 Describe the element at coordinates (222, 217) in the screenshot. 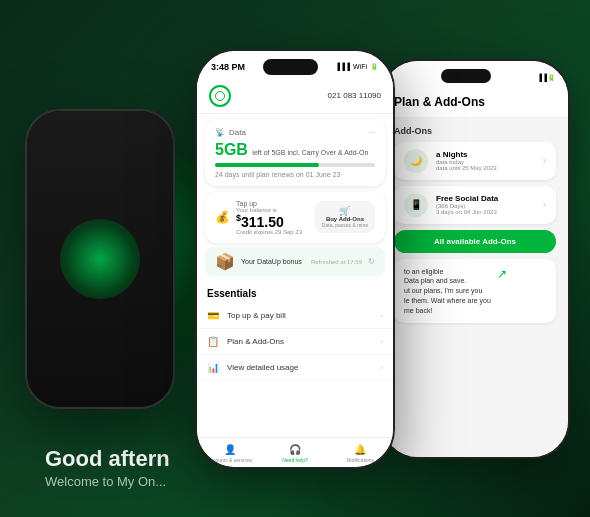

I see `balance-icon: 💰` at that location.